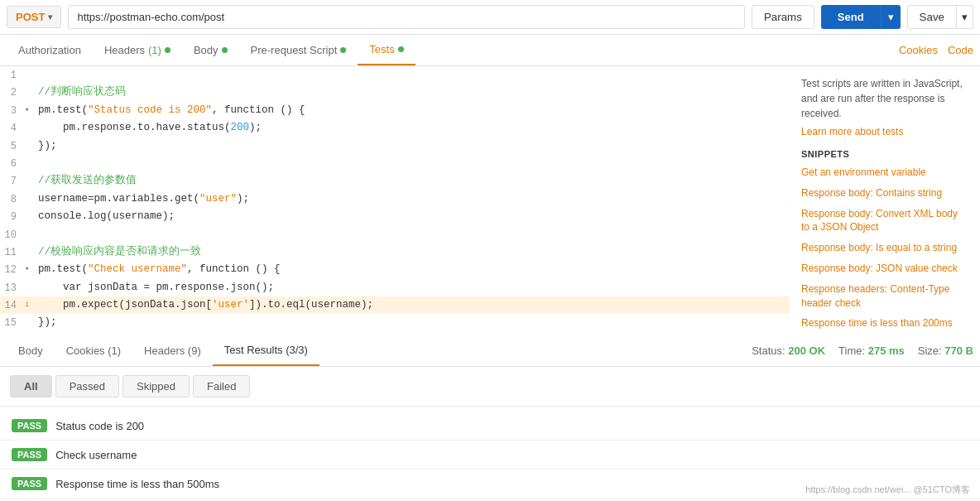 The height and width of the screenshot is (501, 980). Describe the element at coordinates (885, 99) in the screenshot. I see `sidebar-description: Test scripts are written in JavaScript, …` at that location.